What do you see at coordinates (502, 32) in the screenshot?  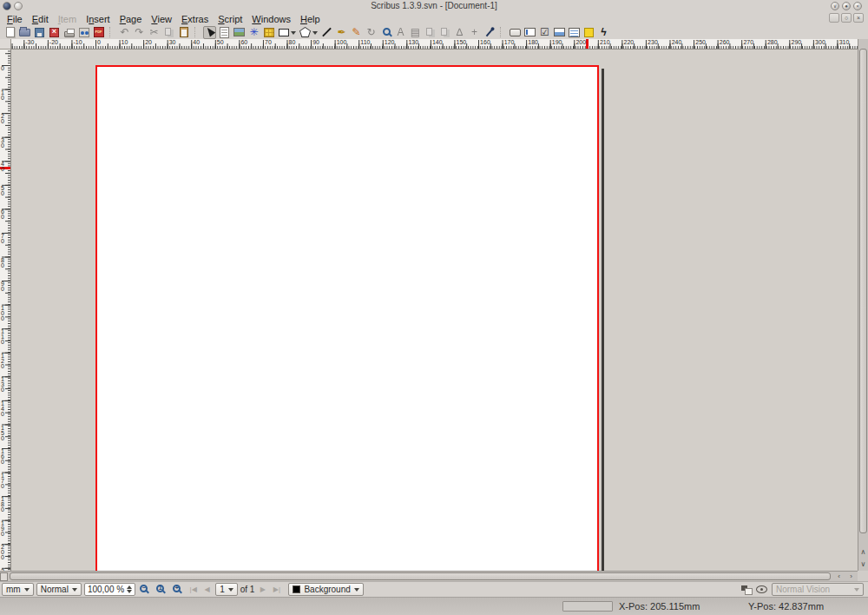 I see `toolbar-separator` at bounding box center [502, 32].